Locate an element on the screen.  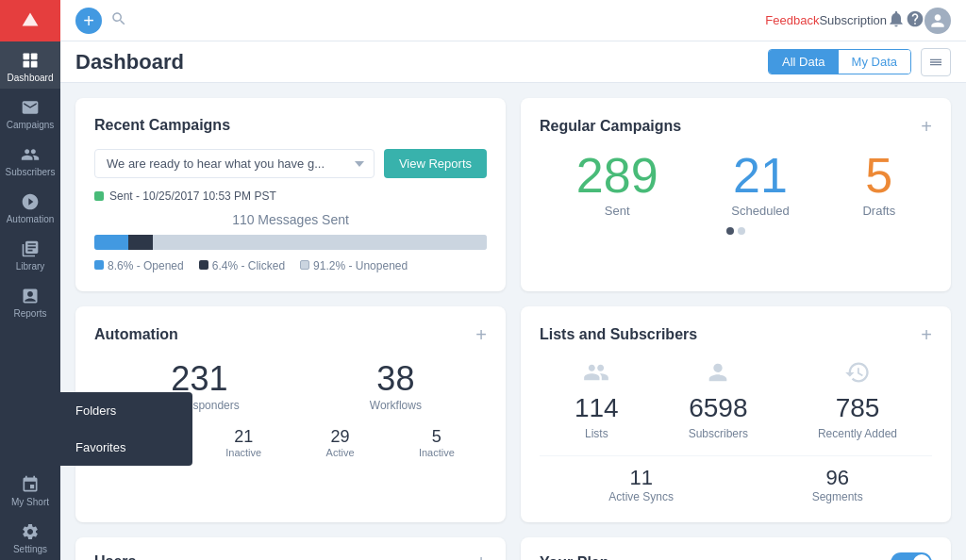
sidebar-item-settings: Settings is located at coordinates (30, 536).